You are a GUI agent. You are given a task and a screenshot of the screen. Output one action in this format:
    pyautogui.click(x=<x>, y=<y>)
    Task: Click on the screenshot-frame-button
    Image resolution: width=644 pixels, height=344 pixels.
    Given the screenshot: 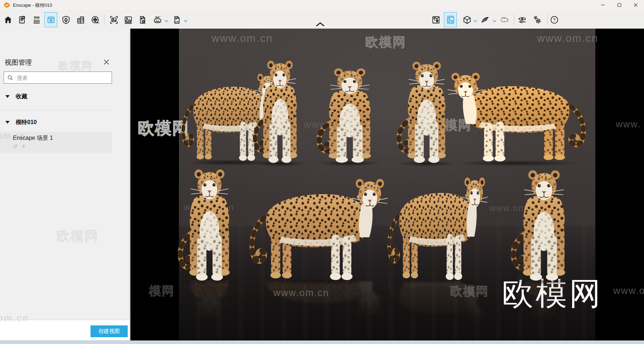 What is the action you would take?
    pyautogui.click(x=114, y=20)
    